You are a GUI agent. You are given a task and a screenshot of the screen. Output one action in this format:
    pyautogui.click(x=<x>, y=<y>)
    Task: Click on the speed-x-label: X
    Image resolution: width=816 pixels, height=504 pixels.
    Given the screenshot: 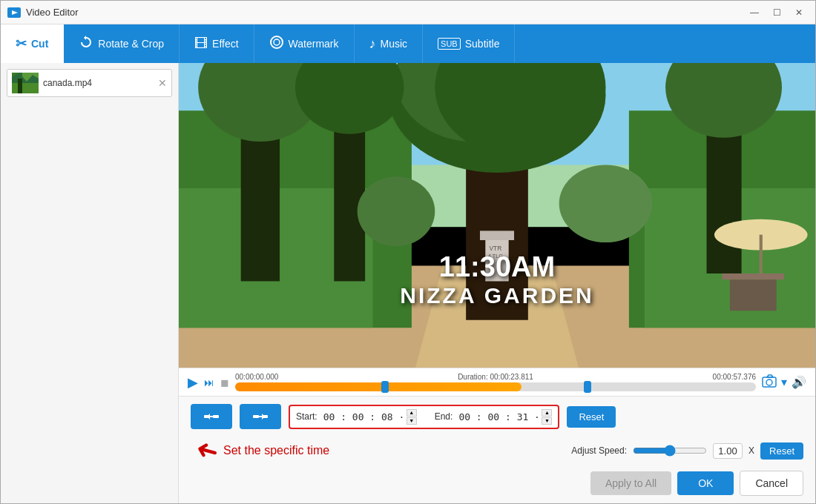 What is the action you would take?
    pyautogui.click(x=751, y=451)
    